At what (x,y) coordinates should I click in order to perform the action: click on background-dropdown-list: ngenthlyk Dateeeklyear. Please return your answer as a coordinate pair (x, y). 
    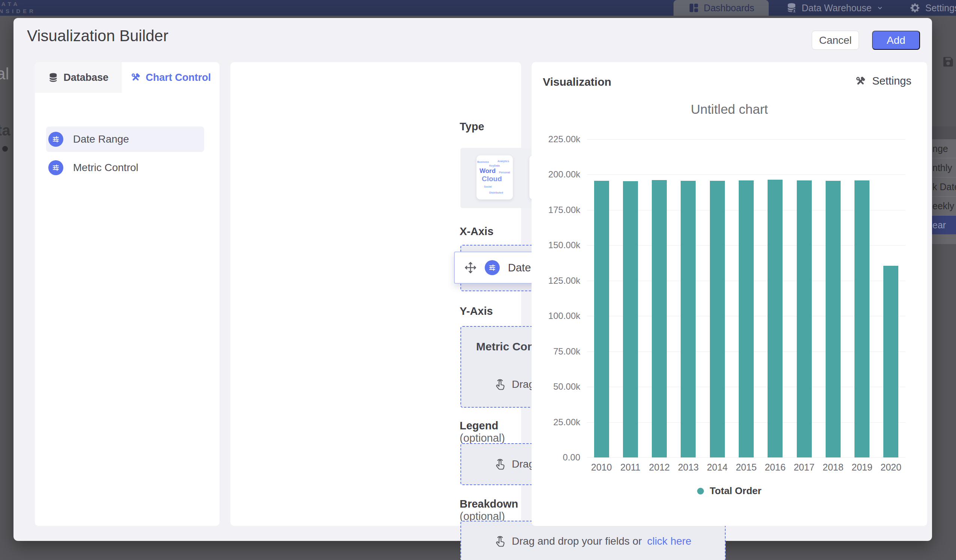
    Looking at the image, I should click on (944, 185).